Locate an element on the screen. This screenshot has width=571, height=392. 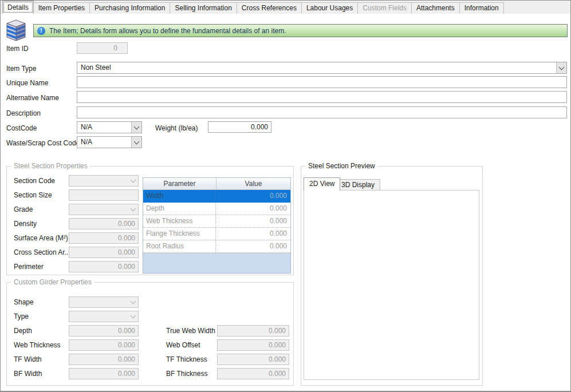
grid-row-web-thickness: Web Thickness 0.000 is located at coordinates (216, 221).